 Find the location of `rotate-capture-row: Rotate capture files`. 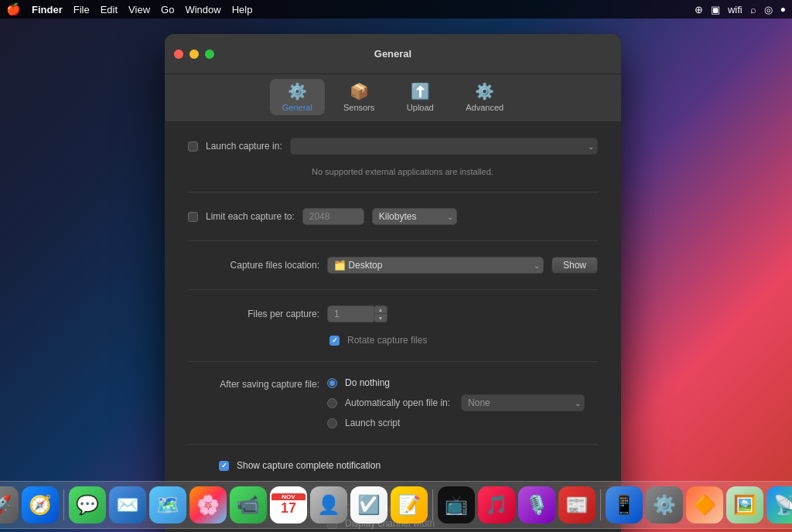

rotate-capture-row: Rotate capture files is located at coordinates (393, 340).